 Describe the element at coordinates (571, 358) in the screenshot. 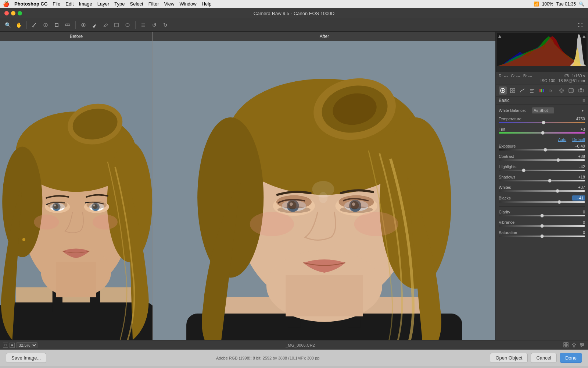

I see `done-button: Done` at that location.